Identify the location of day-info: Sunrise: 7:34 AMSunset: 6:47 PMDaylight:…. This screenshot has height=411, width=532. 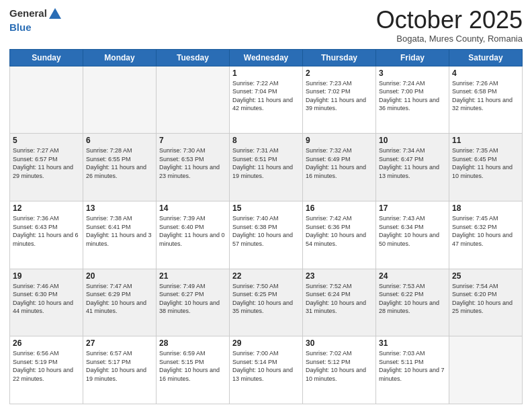
(412, 163).